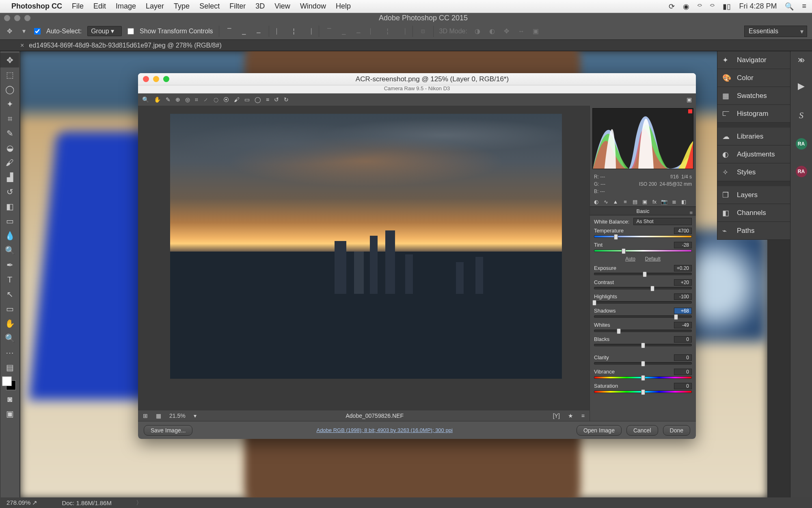 This screenshot has width=812, height=508. Describe the element at coordinates (754, 137) in the screenshot. I see `panel-libraries: ☁Libraries` at that location.